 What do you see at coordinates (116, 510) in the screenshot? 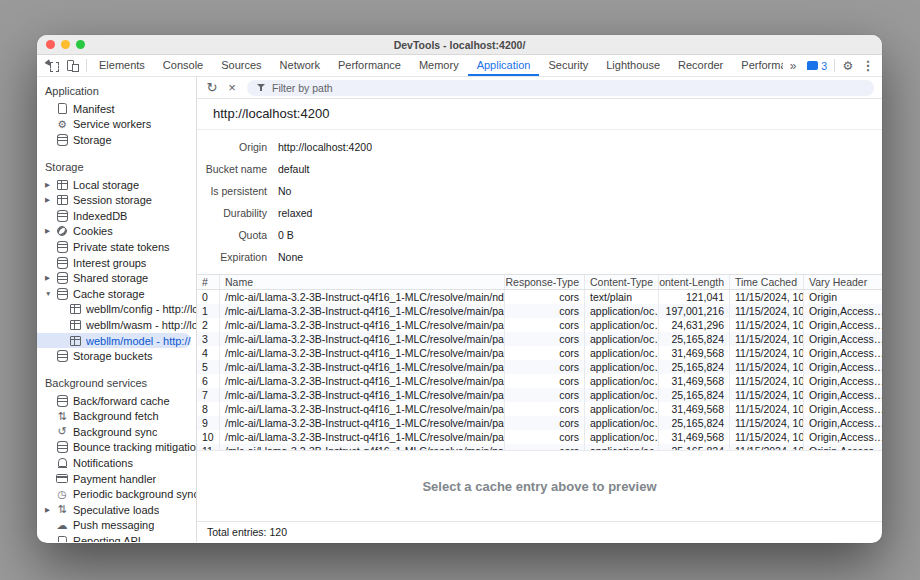
I see `sidebar-item-speculative-loads: ▶Speculative loads` at bounding box center [116, 510].